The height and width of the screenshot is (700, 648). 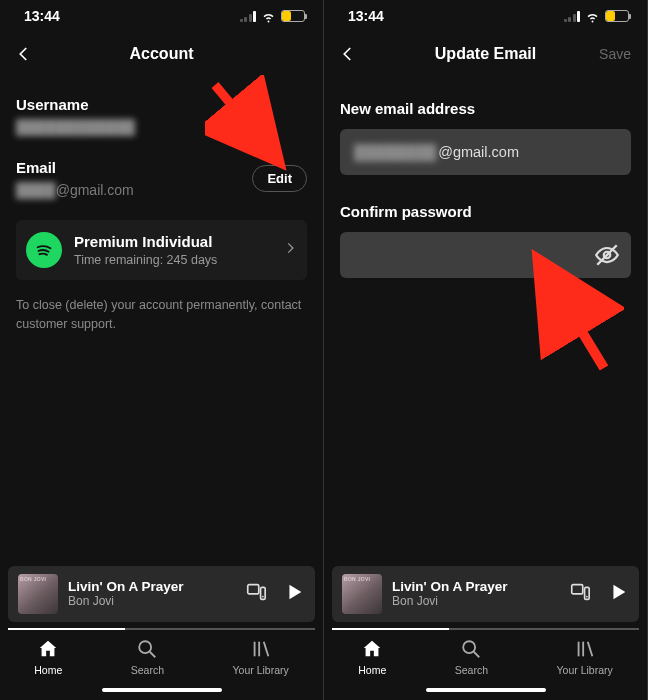 What do you see at coordinates (486, 108) in the screenshot?
I see `new-email-label: New email address` at bounding box center [486, 108].